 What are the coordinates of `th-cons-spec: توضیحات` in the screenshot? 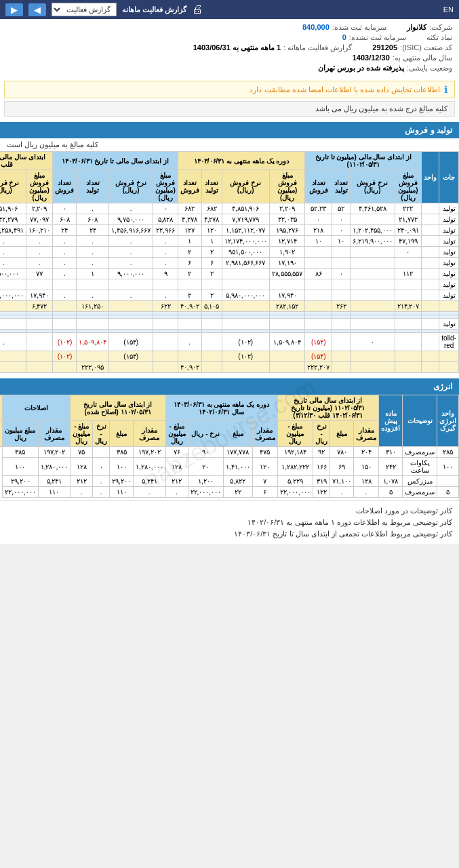 It's located at (420, 421).